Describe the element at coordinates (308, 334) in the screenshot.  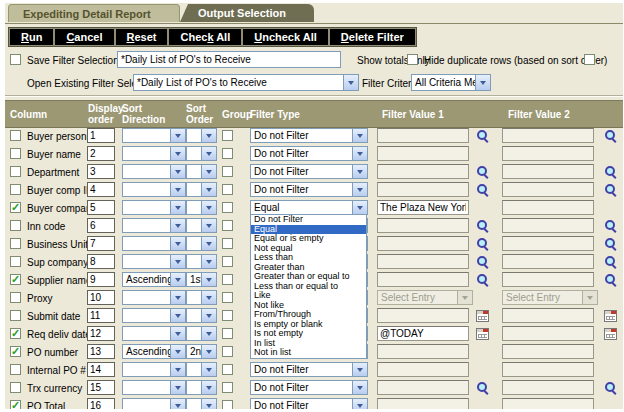
I see `dropdown-option: Is not empty` at that location.